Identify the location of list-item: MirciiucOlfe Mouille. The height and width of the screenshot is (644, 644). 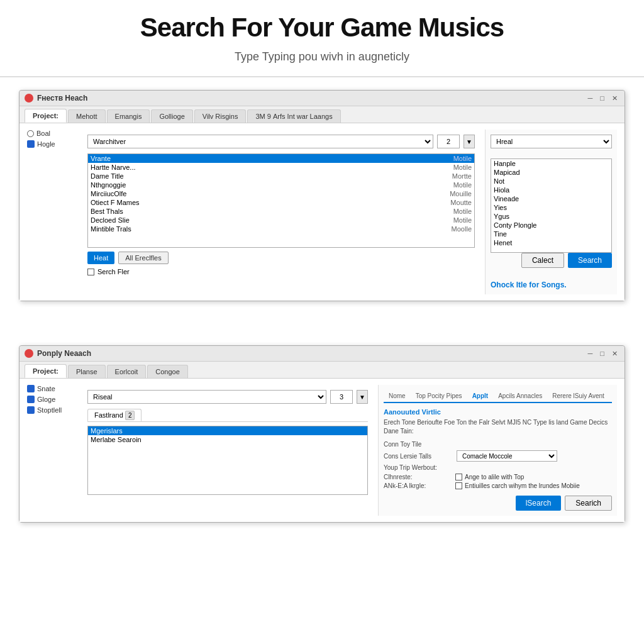
(281, 194).